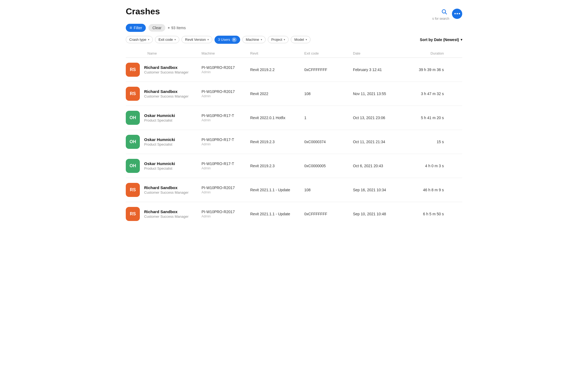 This screenshot has height=389, width=588. What do you see at coordinates (426, 94) in the screenshot?
I see `duration-cell: 3 h 47 m 32 s` at bounding box center [426, 94].